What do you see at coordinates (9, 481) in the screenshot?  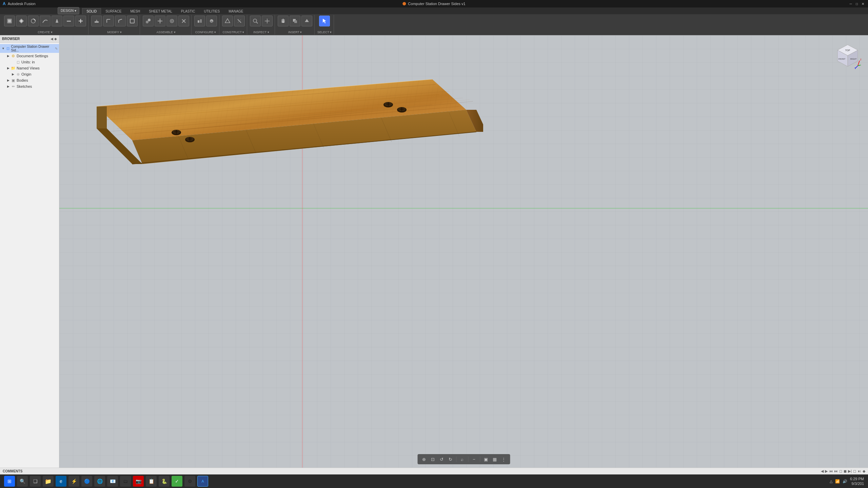 I see `start-btn: ⊞` at bounding box center [9, 481].